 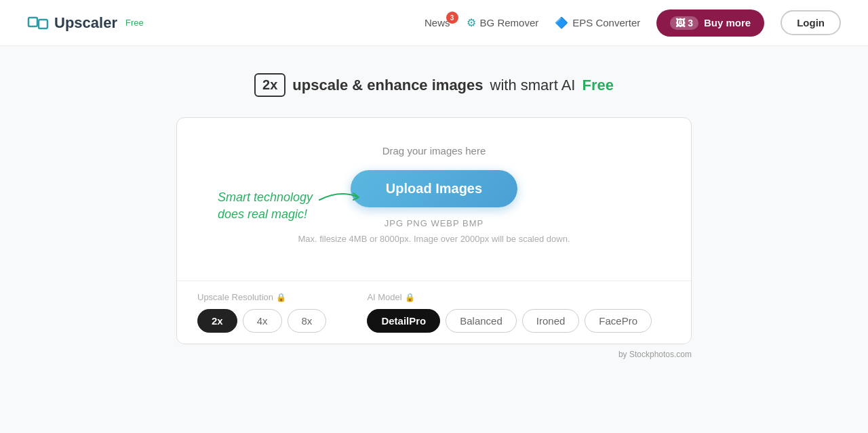 What do you see at coordinates (270, 85) in the screenshot?
I see `resolution-indicator: 2x` at bounding box center [270, 85].